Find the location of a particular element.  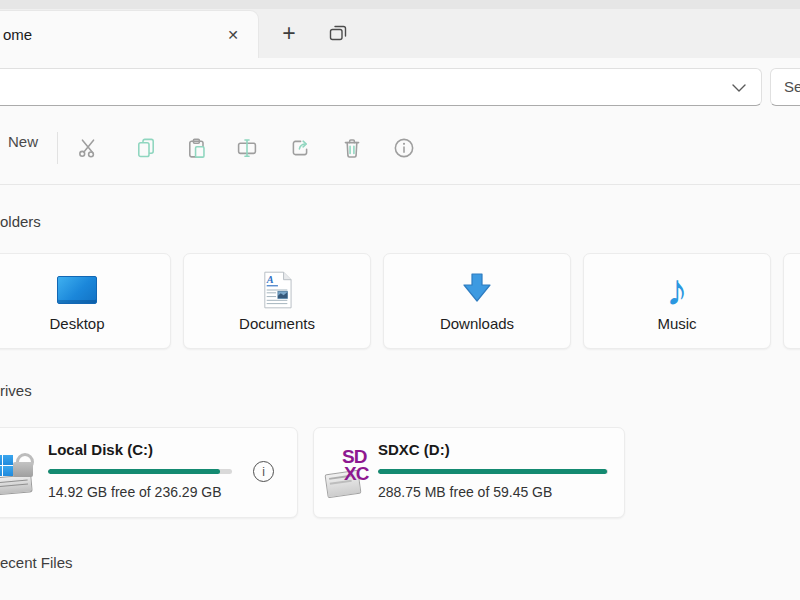

delete-icon is located at coordinates (352, 148).